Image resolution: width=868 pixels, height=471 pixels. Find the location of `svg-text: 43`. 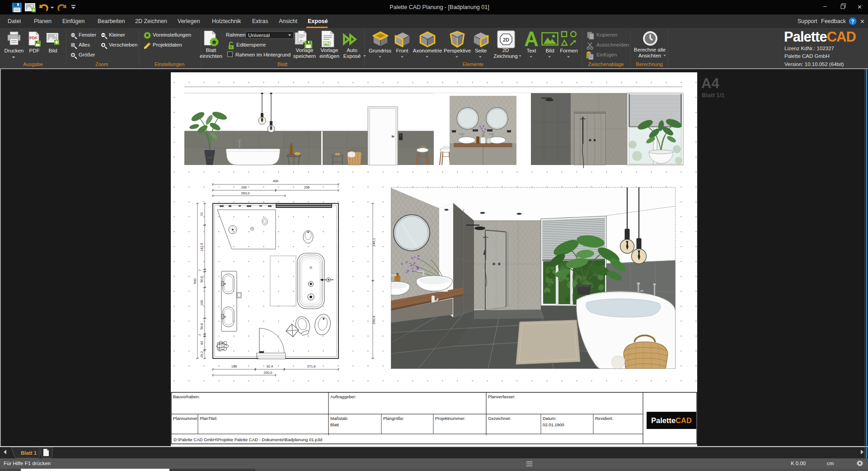

svg-text: 43 is located at coordinates (202, 343).